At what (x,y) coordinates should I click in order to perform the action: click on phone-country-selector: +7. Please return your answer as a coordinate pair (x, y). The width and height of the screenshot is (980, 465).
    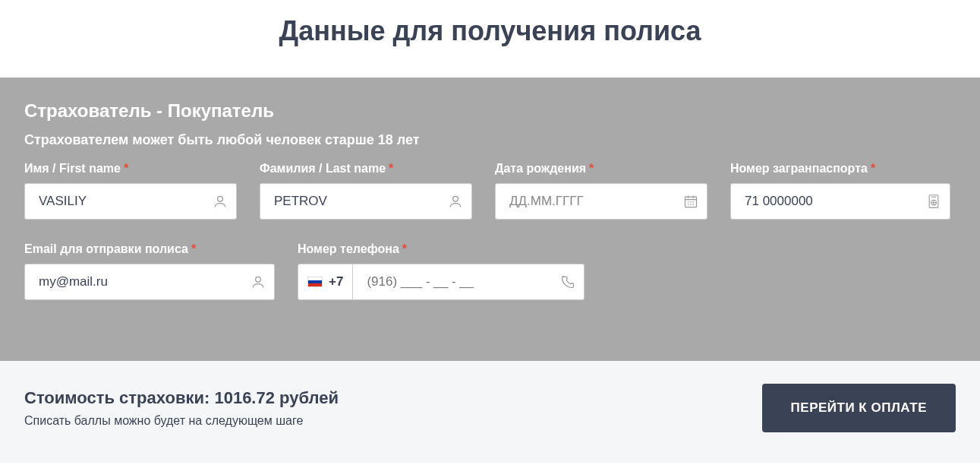
    Looking at the image, I should click on (325, 282).